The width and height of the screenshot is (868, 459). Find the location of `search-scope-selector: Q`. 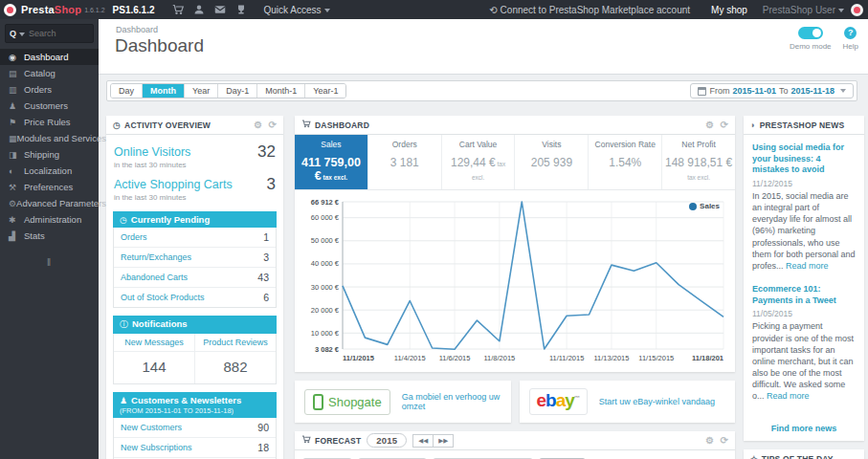

search-scope-selector: Q is located at coordinates (17, 33).